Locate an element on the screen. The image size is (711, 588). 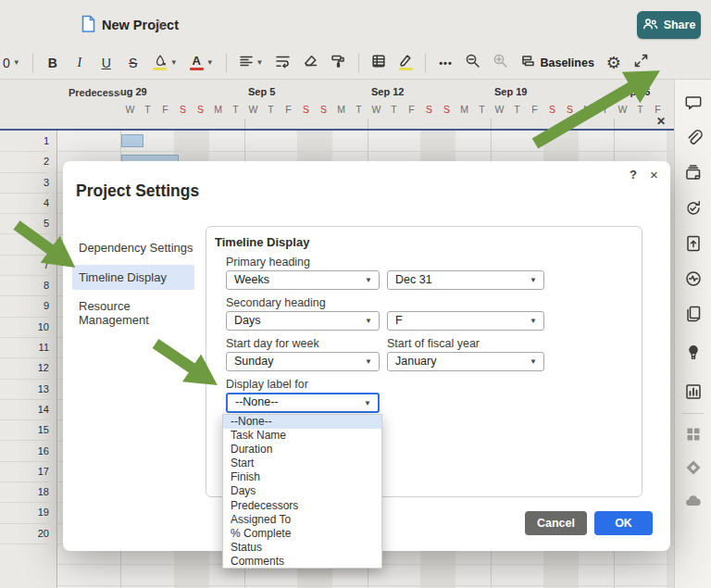
bold-button: B is located at coordinates (53, 63).